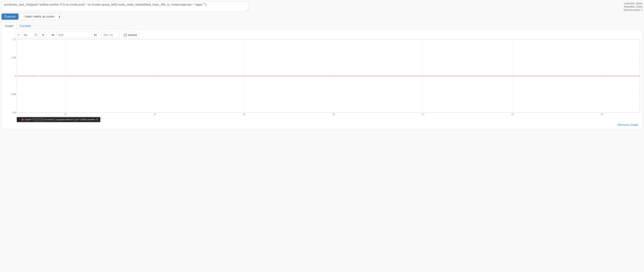 The height and width of the screenshot is (272, 644). Describe the element at coordinates (14, 94) in the screenshot. I see `y-tick: 0.95` at that location.